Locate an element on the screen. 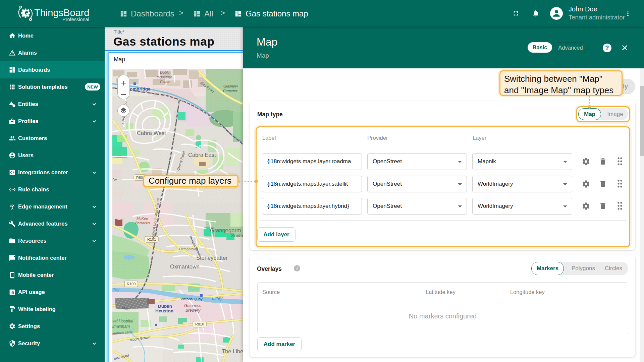  svg-text: Estate is located at coordinates (165, 82).